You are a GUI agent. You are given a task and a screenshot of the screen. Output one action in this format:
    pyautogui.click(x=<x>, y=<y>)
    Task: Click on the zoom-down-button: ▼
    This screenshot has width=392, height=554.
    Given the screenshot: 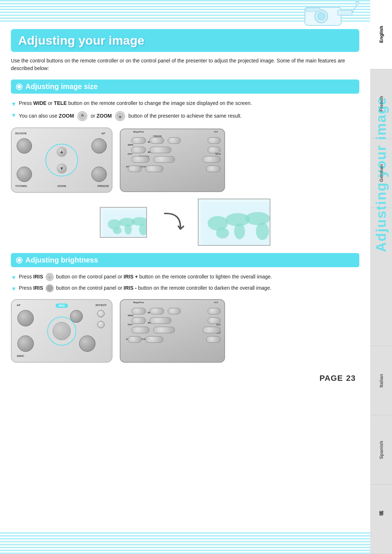 What is the action you would take?
    pyautogui.click(x=62, y=168)
    